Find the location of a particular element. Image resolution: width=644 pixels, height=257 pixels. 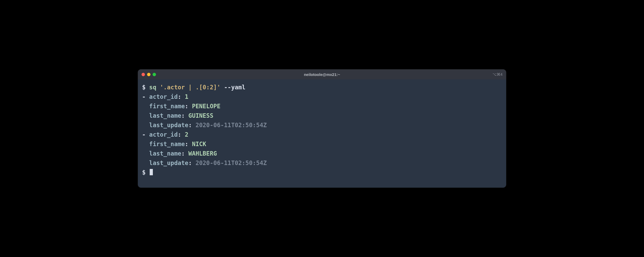

output-line: - actor_id: 1 is located at coordinates (322, 97).